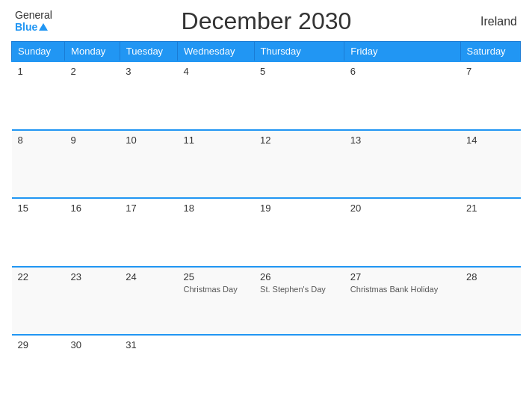 This screenshot has width=532, height=411. I want to click on day-number: 16, so click(93, 208).